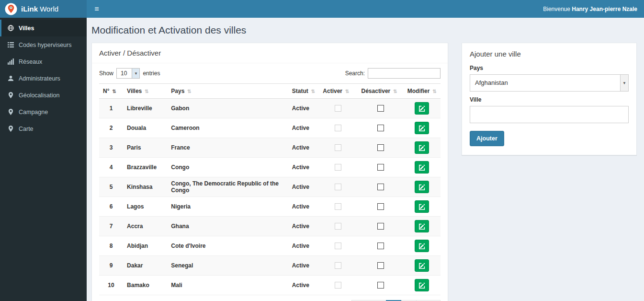 Image resolution: width=644 pixels, height=301 pixels. What do you see at coordinates (11, 61) in the screenshot?
I see `bar-chart-icon` at bounding box center [11, 61].